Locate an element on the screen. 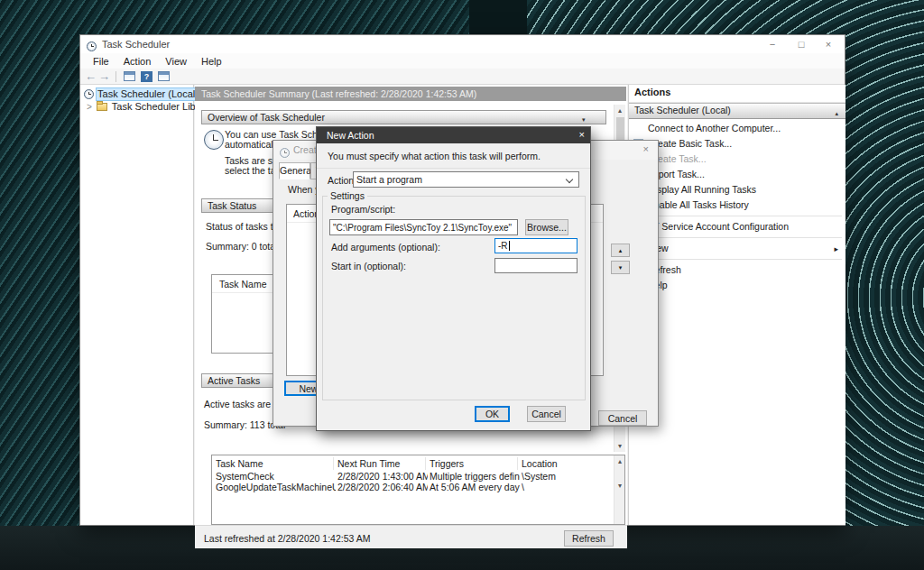 The height and width of the screenshot is (570, 924). action-item-import-task: Import Task... is located at coordinates (737, 175).